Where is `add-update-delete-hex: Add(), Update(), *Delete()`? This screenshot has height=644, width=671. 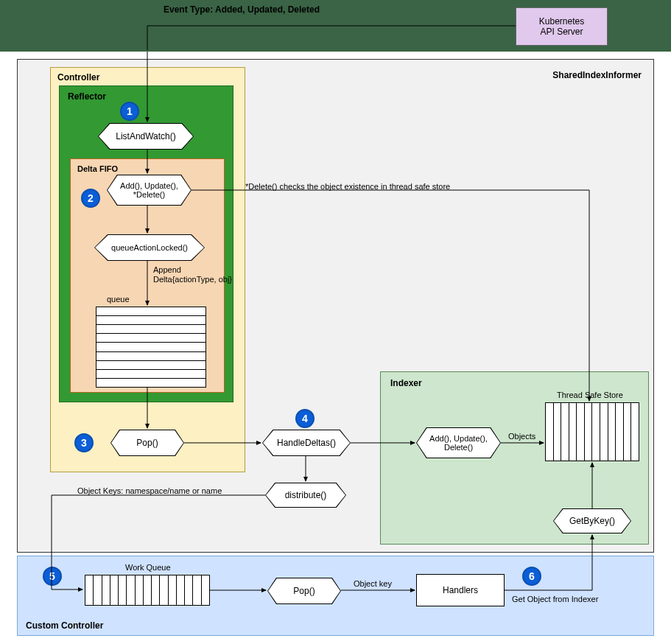
add-update-delete-hex: Add(), Update(), *Delete() is located at coordinates (149, 190).